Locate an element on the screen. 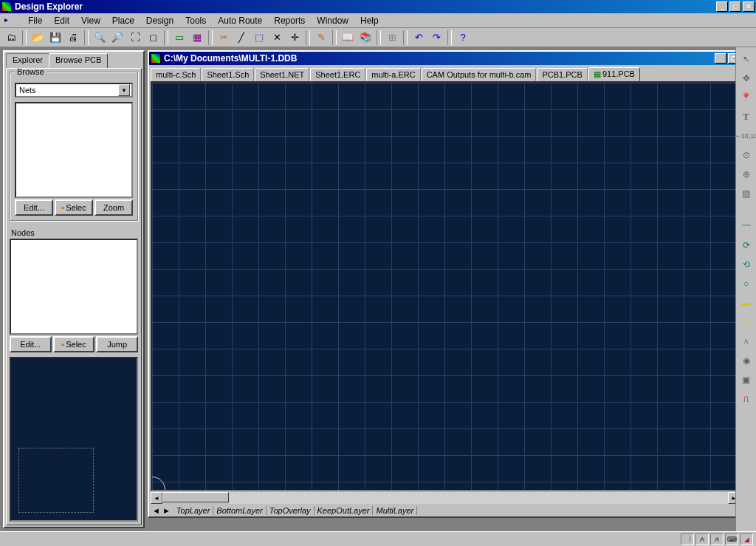  select-button: ▪Selec is located at coordinates (74, 208).